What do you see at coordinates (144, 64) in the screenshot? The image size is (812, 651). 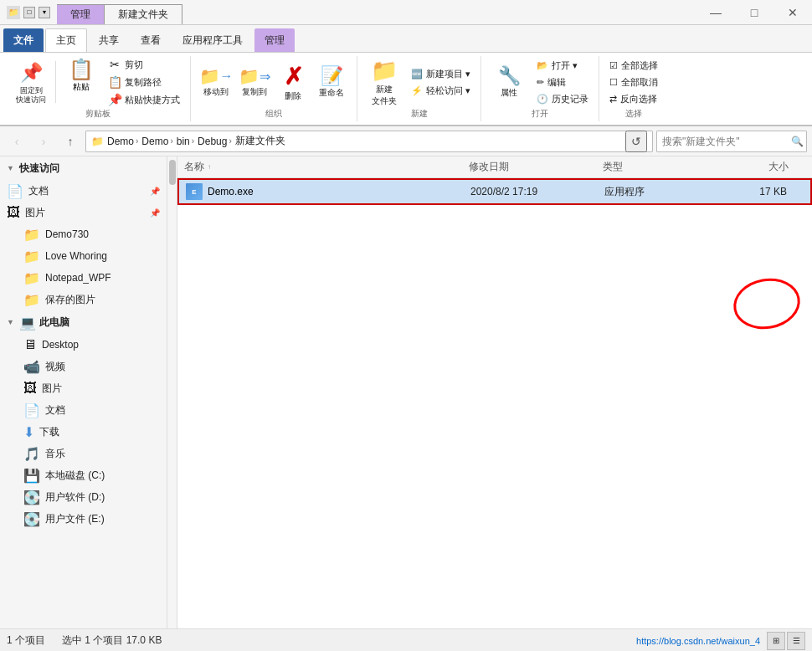 I see `cut-button: ✂ 剪切` at bounding box center [144, 64].